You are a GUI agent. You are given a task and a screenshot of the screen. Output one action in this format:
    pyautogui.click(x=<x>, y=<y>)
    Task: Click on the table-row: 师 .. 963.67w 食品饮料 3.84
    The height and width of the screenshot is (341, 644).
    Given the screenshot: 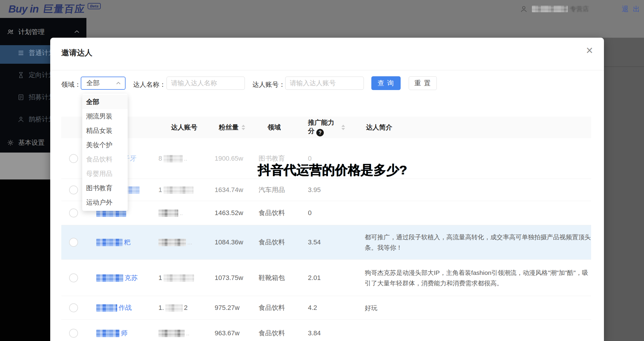 What is the action you would take?
    pyautogui.click(x=326, y=330)
    